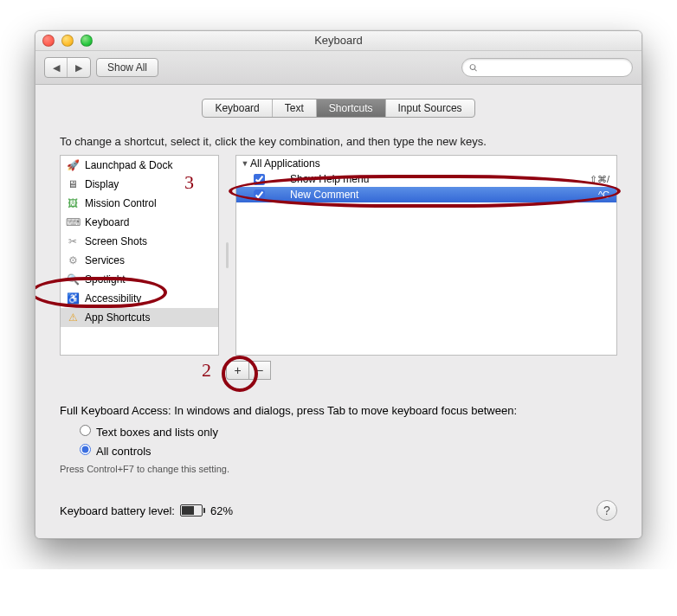 Image resolution: width=677 pixels, height=616 pixels. What do you see at coordinates (73, 318) in the screenshot?
I see `app-shortcuts-icon: ⚠` at bounding box center [73, 318].